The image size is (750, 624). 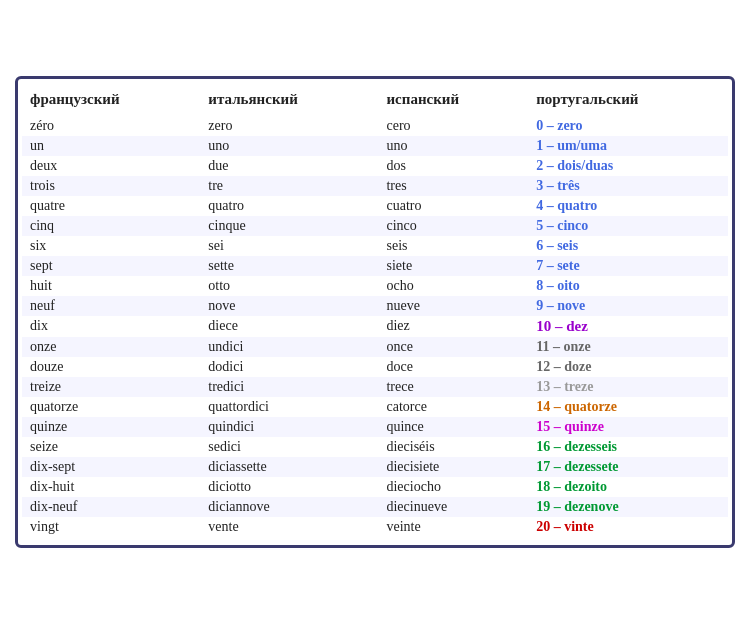 What do you see at coordinates (289, 447) in the screenshot?
I see `cell-italian: sedici` at bounding box center [289, 447].